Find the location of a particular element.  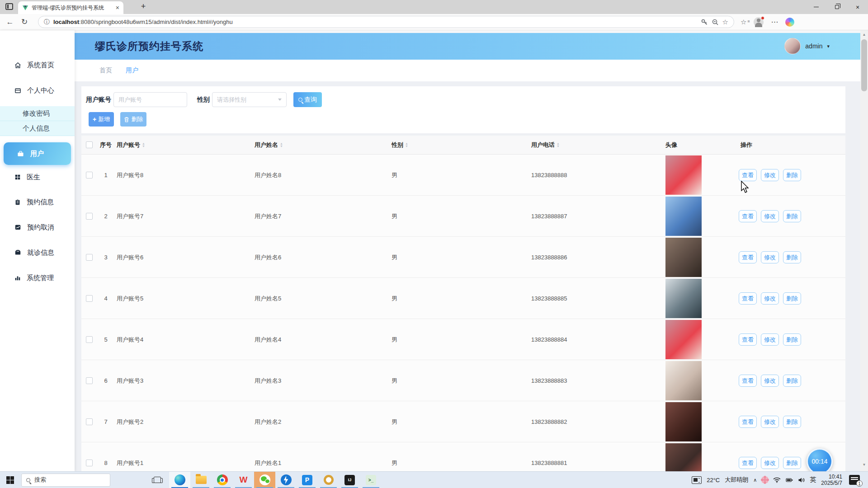

taskbar-explorer-icon is located at coordinates (201, 480).